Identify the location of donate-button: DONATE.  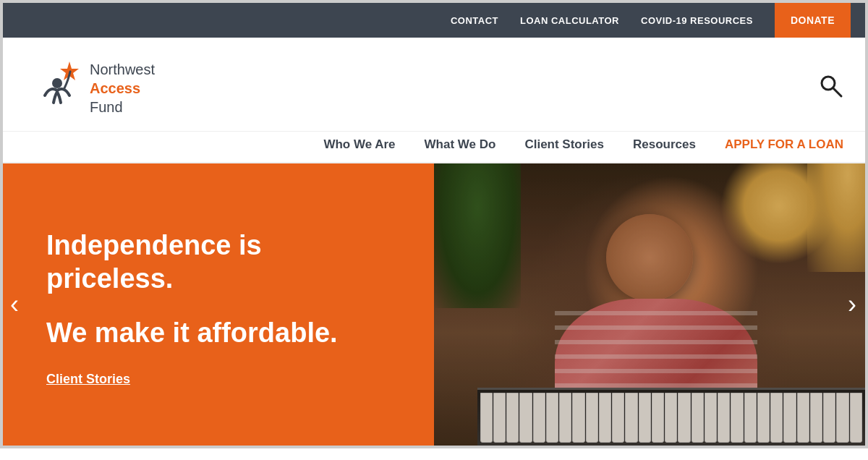
(813, 20).